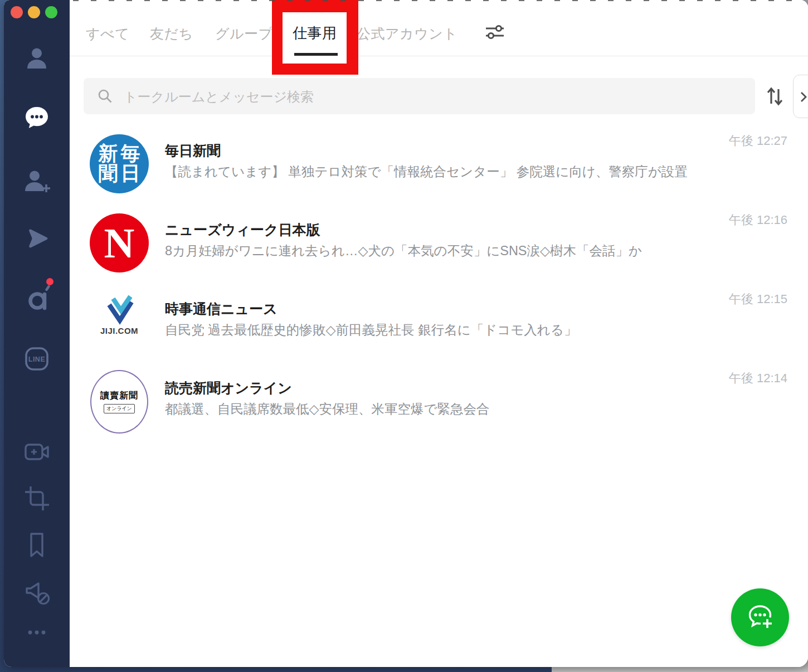  Describe the element at coordinates (37, 181) in the screenshot. I see `person-add-icon` at that location.